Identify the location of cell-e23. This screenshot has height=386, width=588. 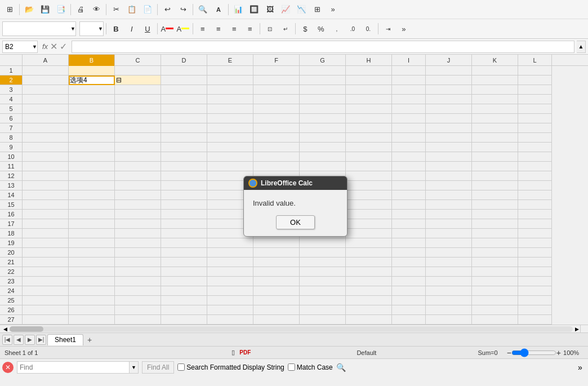
(230, 282).